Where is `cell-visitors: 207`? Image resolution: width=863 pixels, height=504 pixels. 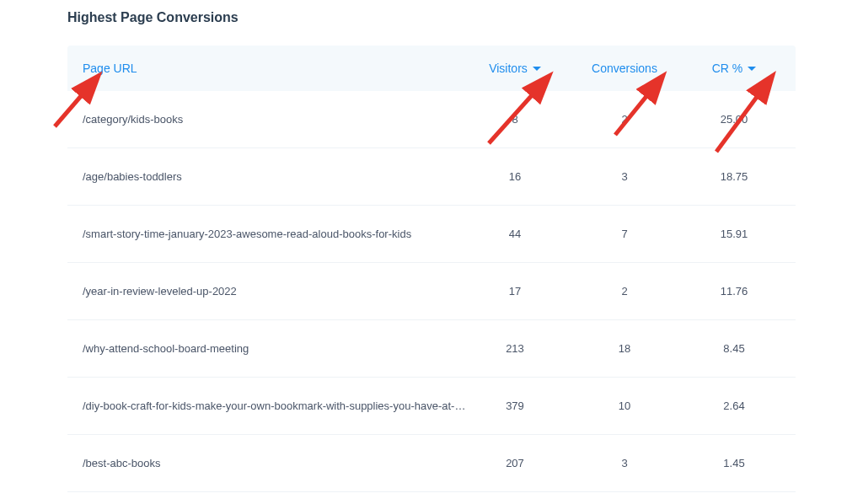
cell-visitors: 207 is located at coordinates (515, 464).